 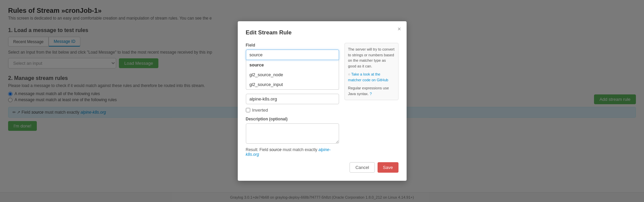 What do you see at coordinates (292, 110) in the screenshot?
I see `inverted-row: Inverted` at bounding box center [292, 110].